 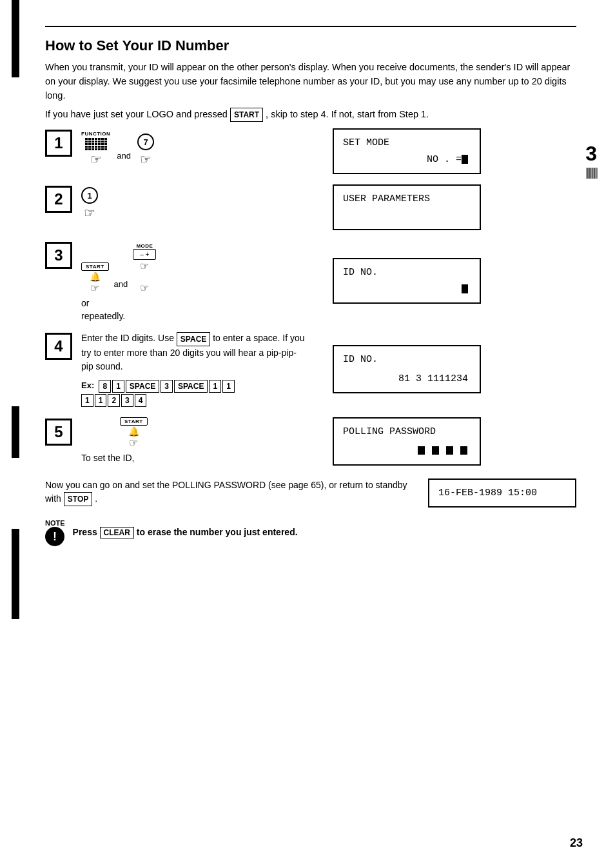 I want to click on lcd-2-line2, so click(x=407, y=216).